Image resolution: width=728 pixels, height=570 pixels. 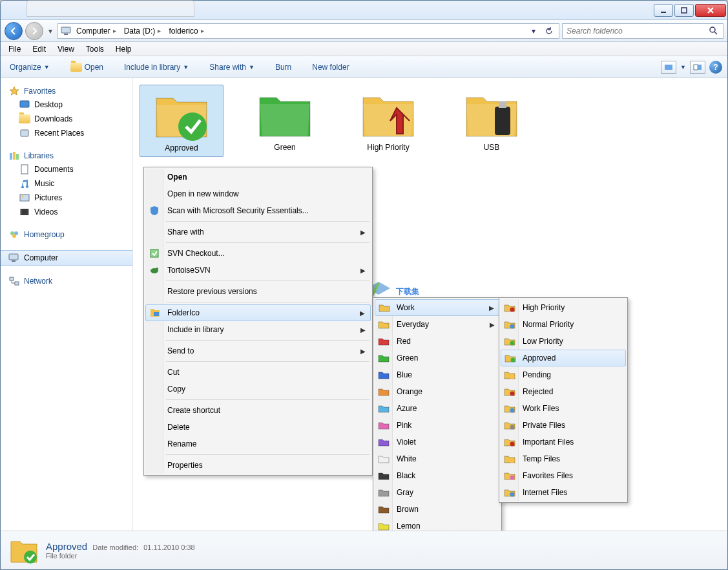 I want to click on forward-button, so click(x=34, y=31).